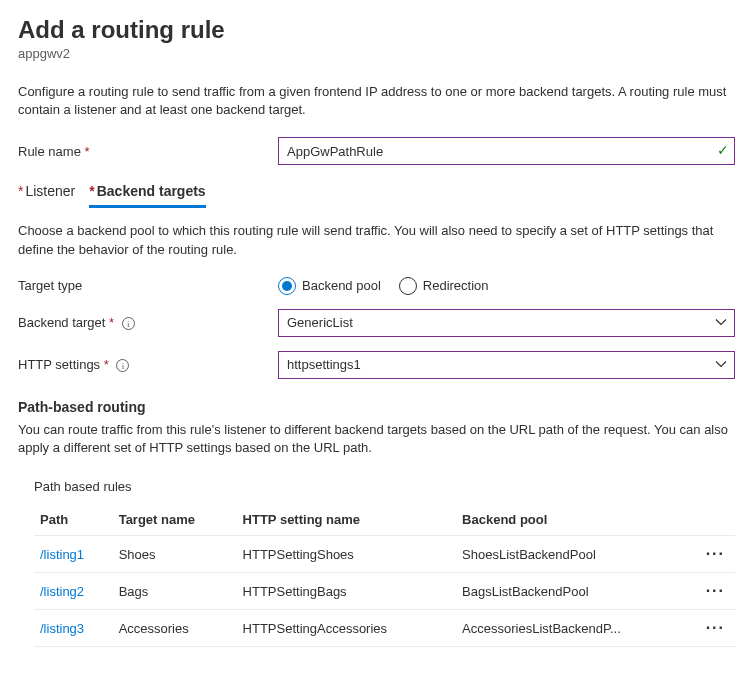 The image size is (753, 697). What do you see at coordinates (506, 151) in the screenshot?
I see `rule-name-input` at bounding box center [506, 151].